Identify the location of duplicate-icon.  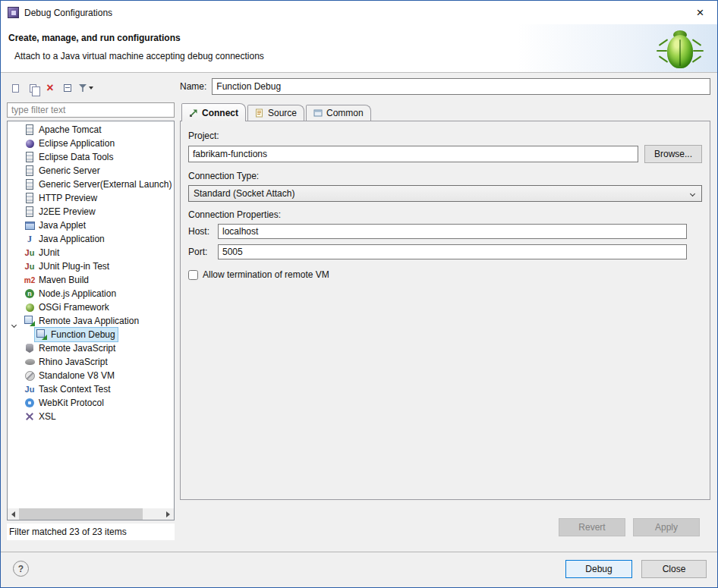
(33, 88).